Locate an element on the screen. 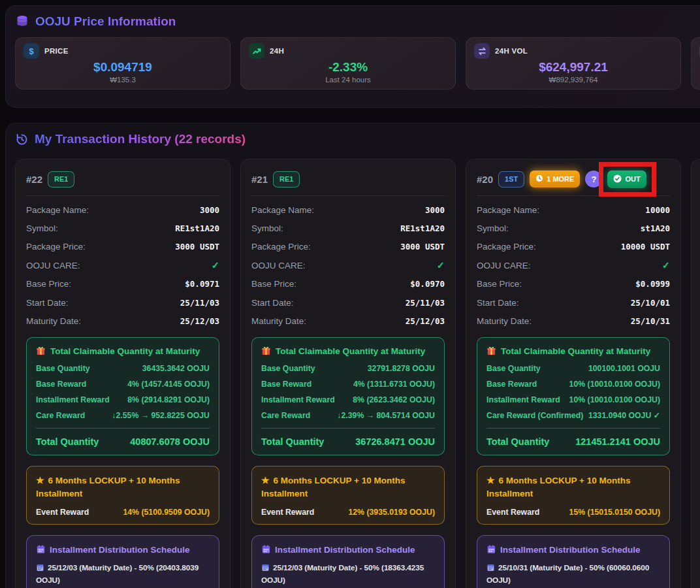  chart-icon is located at coordinates (257, 51).